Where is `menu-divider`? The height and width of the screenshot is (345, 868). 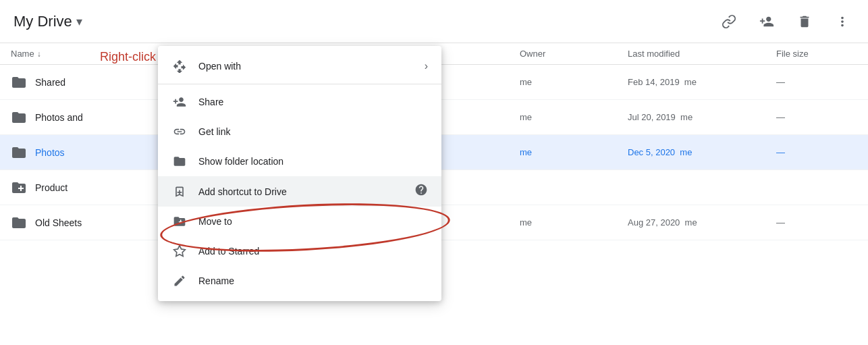
menu-divider is located at coordinates (300, 84).